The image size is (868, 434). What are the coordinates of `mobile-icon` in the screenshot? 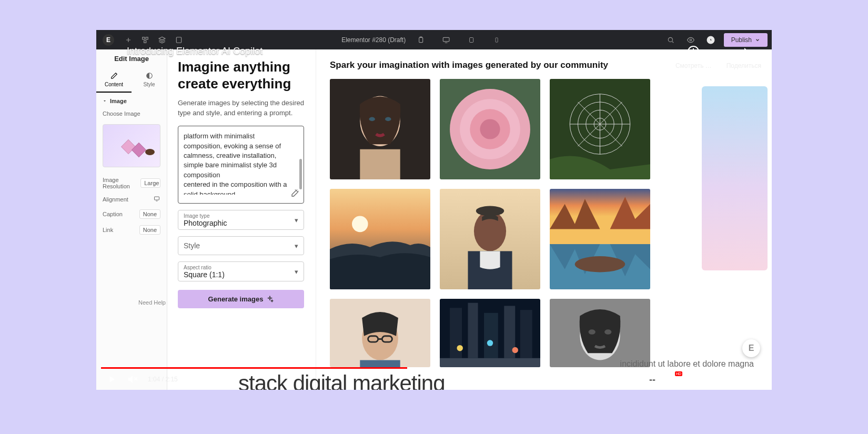 It's located at (497, 40).